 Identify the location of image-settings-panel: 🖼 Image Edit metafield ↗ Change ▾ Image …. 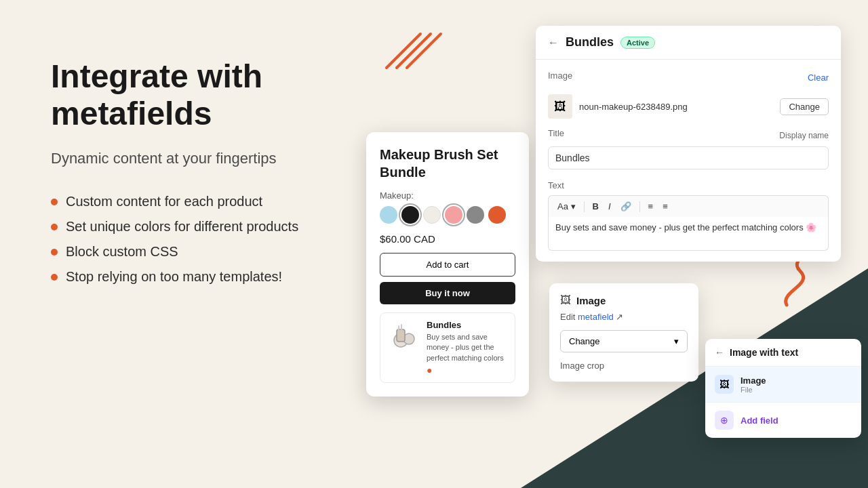
(624, 332).